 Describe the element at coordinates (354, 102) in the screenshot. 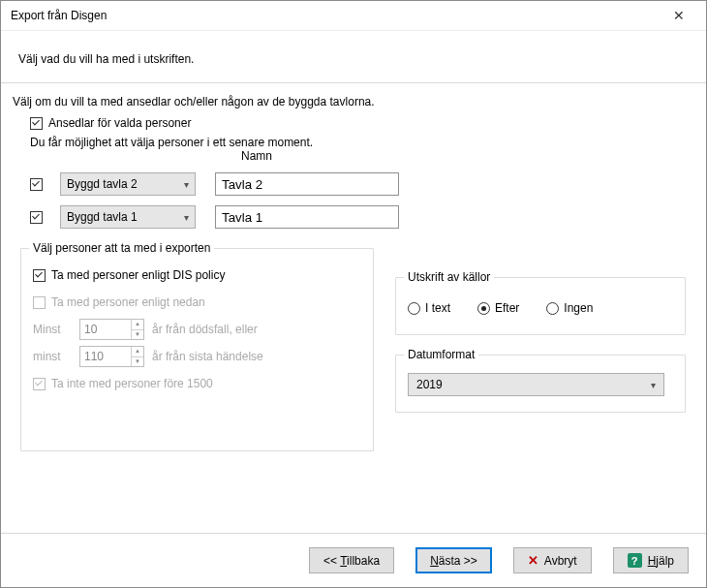

I see `instruction-text: Välj om du vill ta med ansedlar och/elle…` at that location.